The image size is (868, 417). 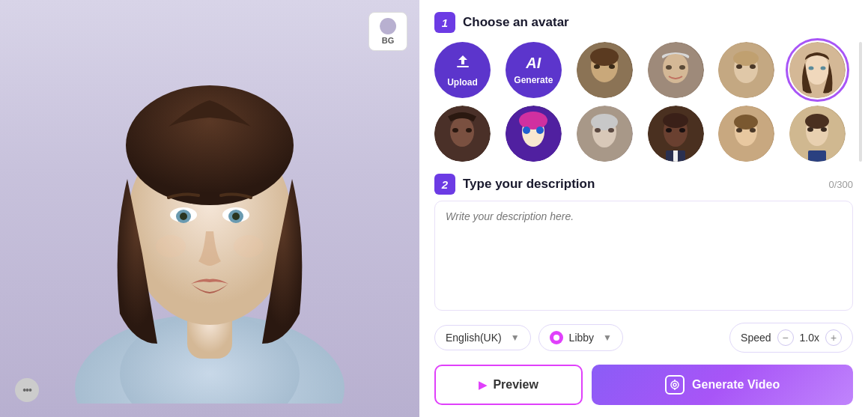 I want to click on avatar-man2-image, so click(x=463, y=133).